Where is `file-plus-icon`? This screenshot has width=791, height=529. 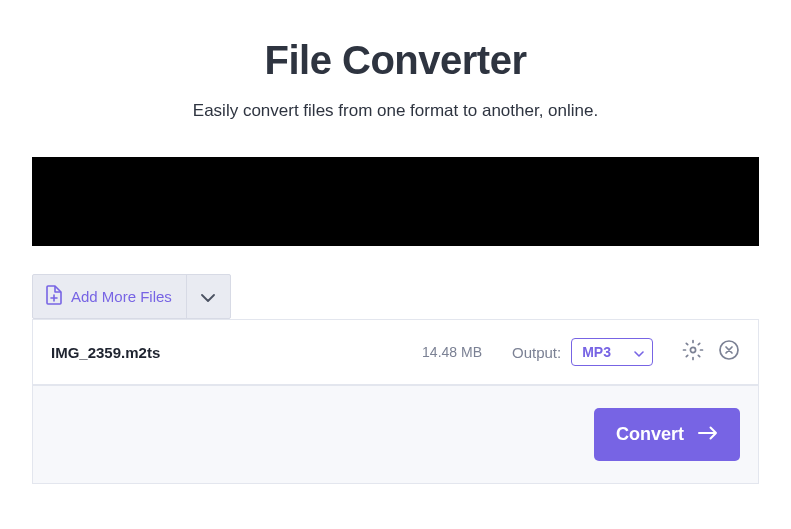 file-plus-icon is located at coordinates (58, 296).